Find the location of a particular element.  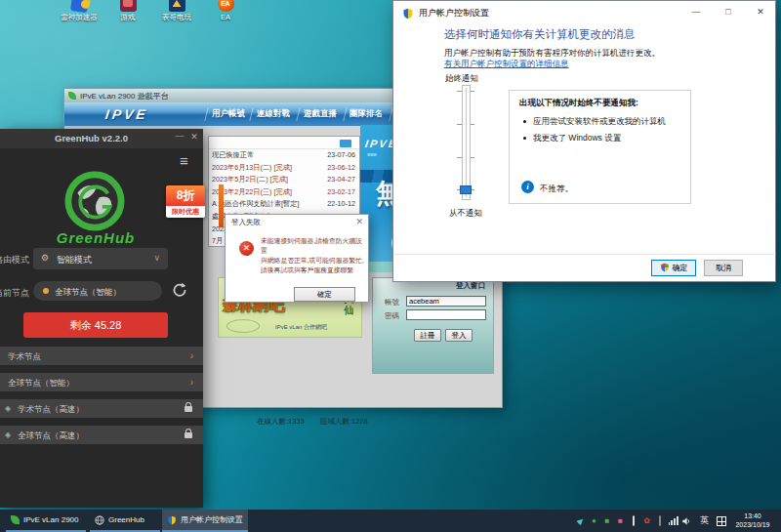

uac-titlebar: 用户帐户控制设置 — □ ✕ is located at coordinates (584, 12).